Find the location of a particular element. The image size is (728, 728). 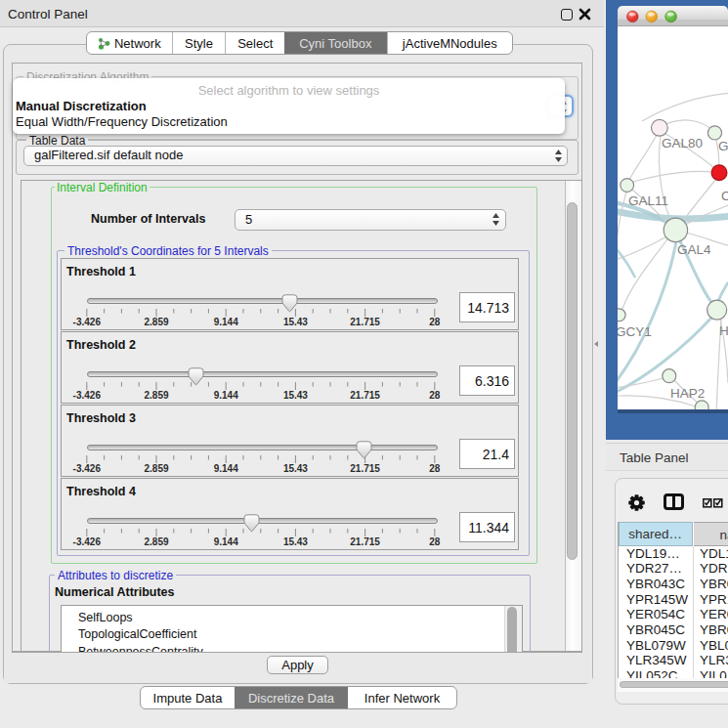

svg-text: GAL4 is located at coordinates (694, 250).